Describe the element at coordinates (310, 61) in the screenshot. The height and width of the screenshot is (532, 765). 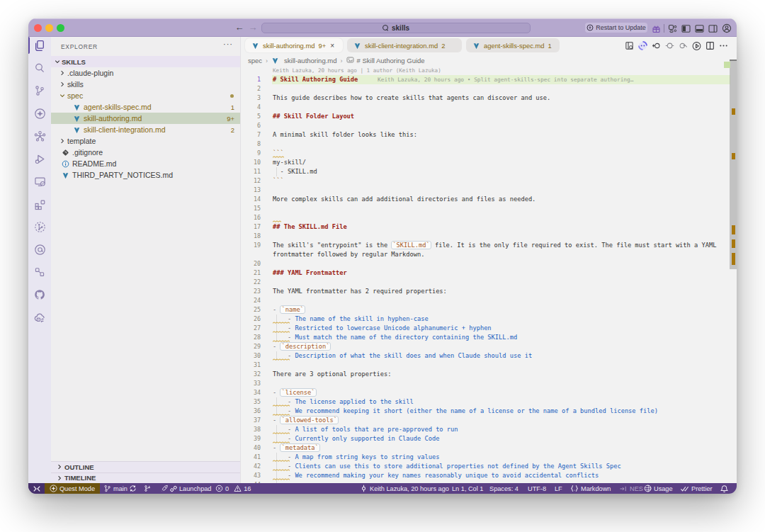
I see `breadcrumb-file: skill-authoring.md` at that location.